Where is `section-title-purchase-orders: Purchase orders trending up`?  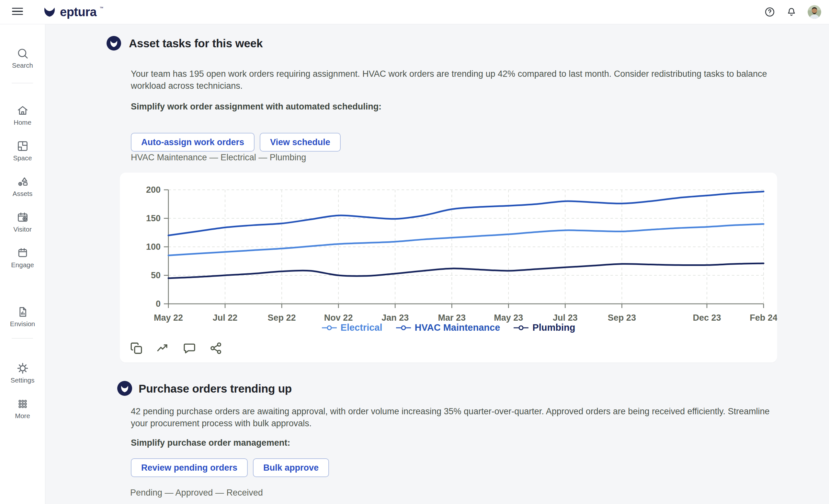 section-title-purchase-orders: Purchase orders trending up is located at coordinates (215, 389).